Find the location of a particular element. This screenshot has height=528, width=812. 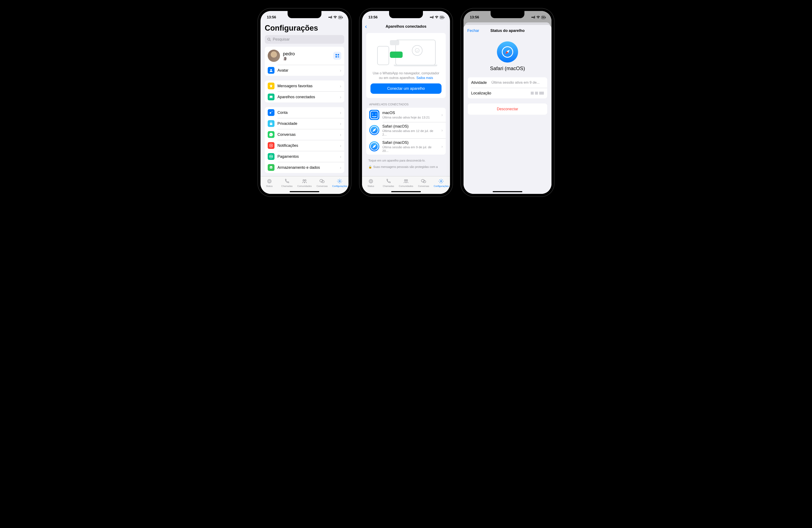

status-time: 13:56 is located at coordinates (373, 17).